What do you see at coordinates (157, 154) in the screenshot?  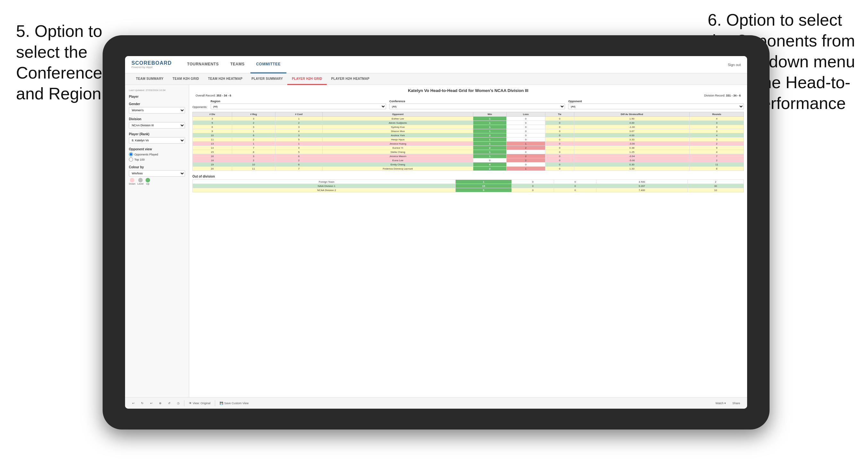 I see `radio-opponents-played: Opponents Played` at bounding box center [157, 154].